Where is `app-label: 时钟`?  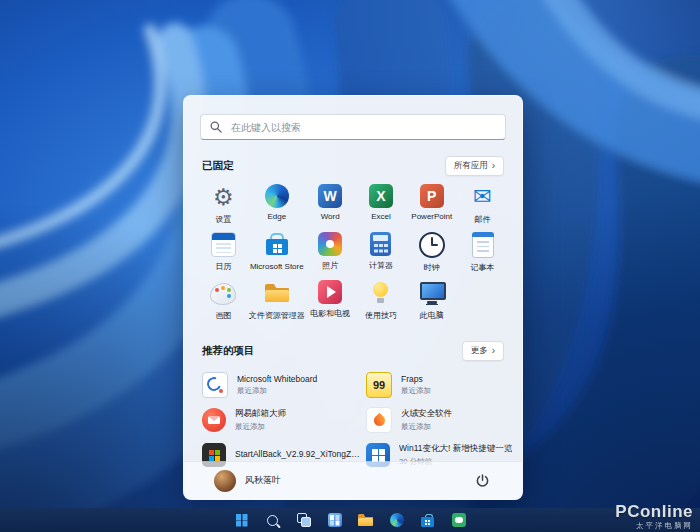 app-label: 时钟 is located at coordinates (432, 268).